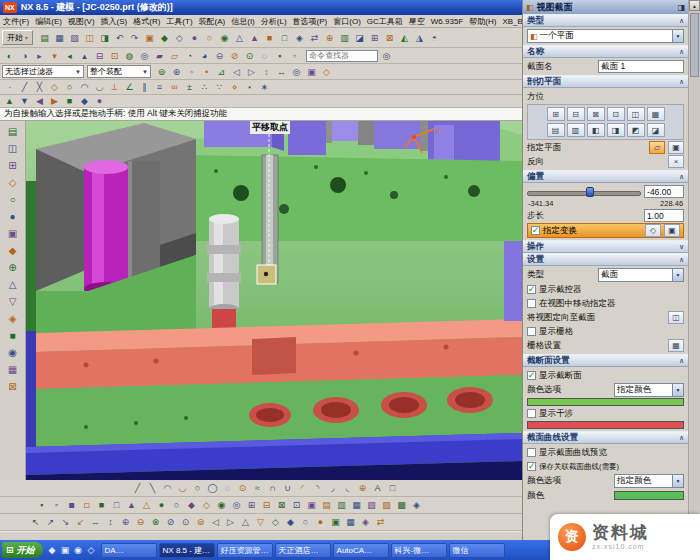 This screenshot has width=700, height=560. What do you see at coordinates (314, 38) in the screenshot?
I see `toolbar-icon: ⇄` at bounding box center [314, 38].